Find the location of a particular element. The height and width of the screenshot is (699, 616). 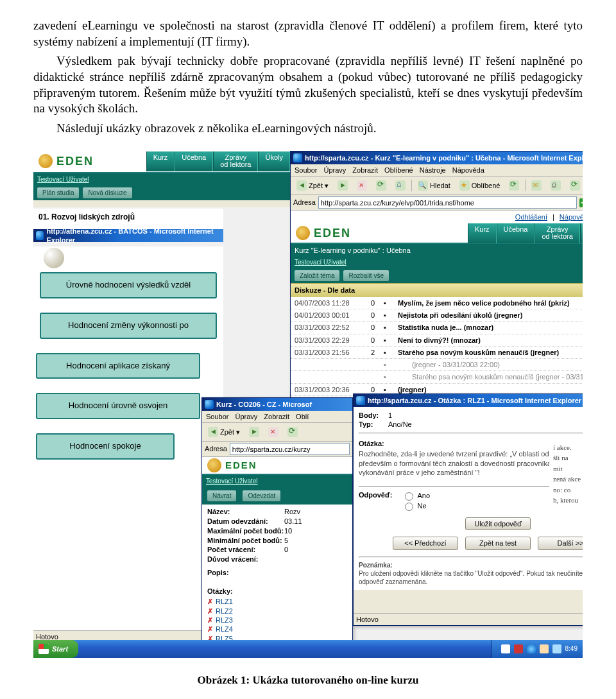

list-item: 03/31/2003 22:290▪Není to divný?! (mnoza… is located at coordinates (436, 340).